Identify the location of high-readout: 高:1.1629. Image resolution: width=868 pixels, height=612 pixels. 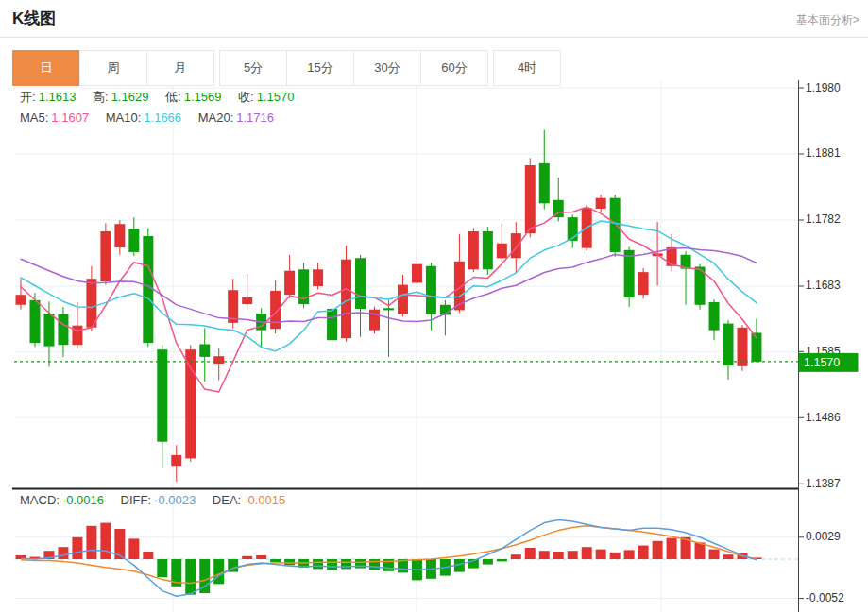
(121, 96).